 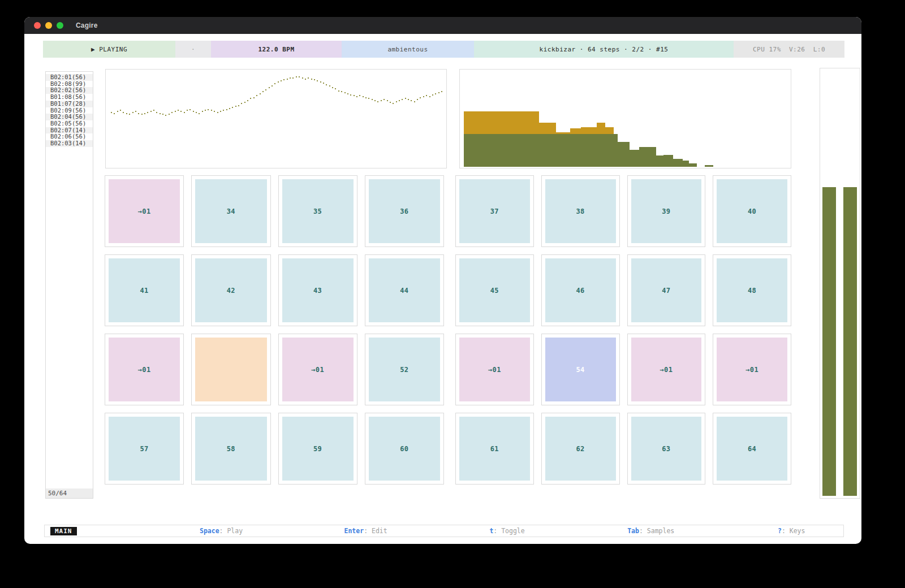 I want to click on grid-cell-47: 47, so click(x=666, y=291).